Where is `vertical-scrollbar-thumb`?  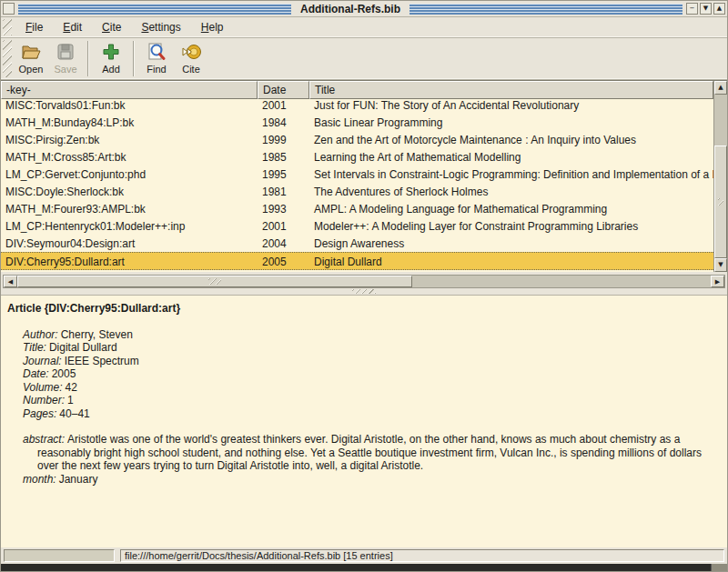
vertical-scrollbar-thumb is located at coordinates (721, 202).